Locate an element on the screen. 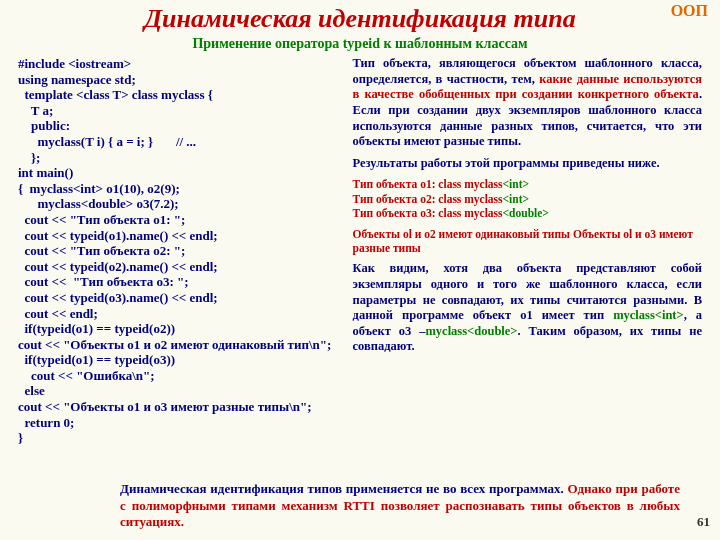 This screenshot has width=720, height=540. code-line: cout << "Объекты o1 и o3 имеют разные ти… is located at coordinates (180, 407).